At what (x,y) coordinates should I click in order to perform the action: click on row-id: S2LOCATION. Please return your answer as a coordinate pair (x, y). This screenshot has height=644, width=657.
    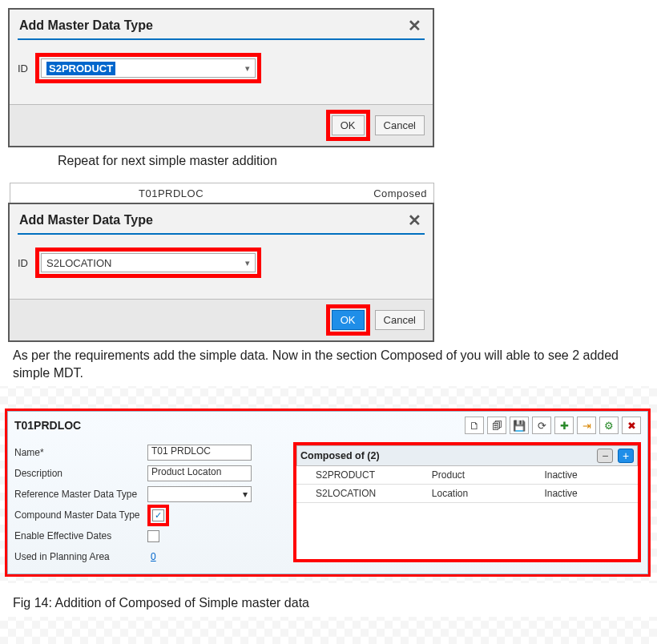
    Looking at the image, I should click on (354, 493).